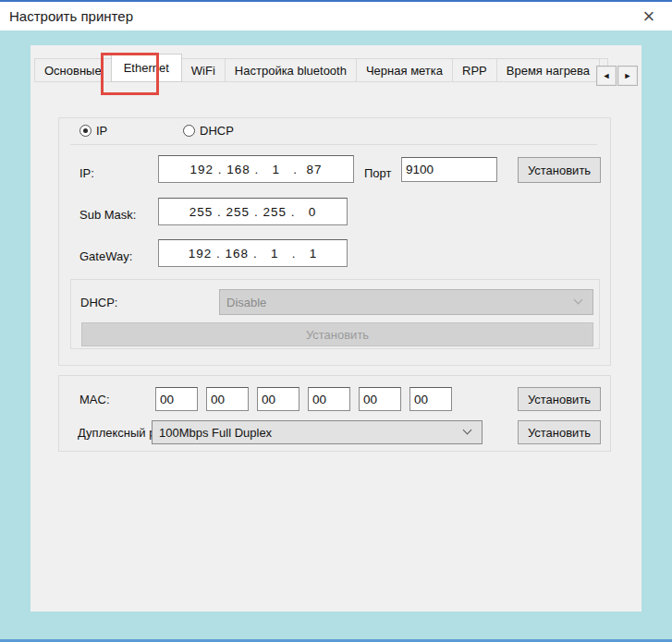 This screenshot has height=642, width=672. I want to click on tab-label: Ethernet, so click(146, 68).